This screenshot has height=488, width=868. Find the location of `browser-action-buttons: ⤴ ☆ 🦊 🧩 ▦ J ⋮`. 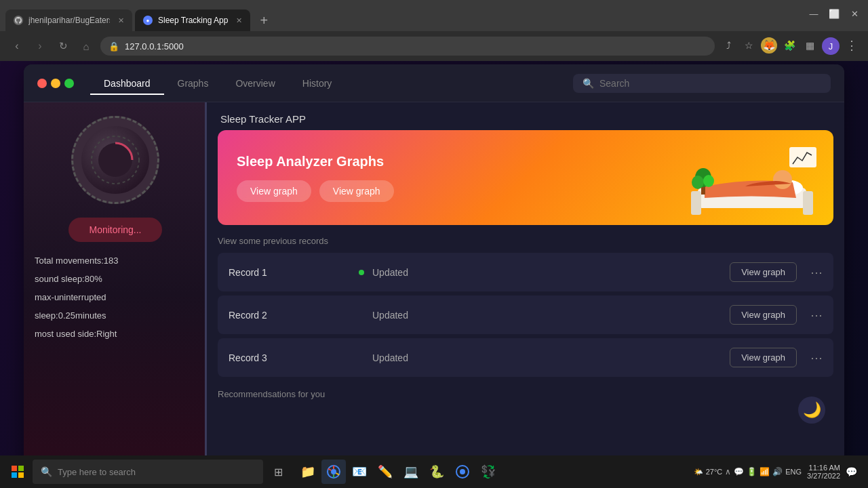

browser-action-buttons: ⤴ ☆ 🦊 🧩 ▦ J ⋮ is located at coordinates (790, 46).